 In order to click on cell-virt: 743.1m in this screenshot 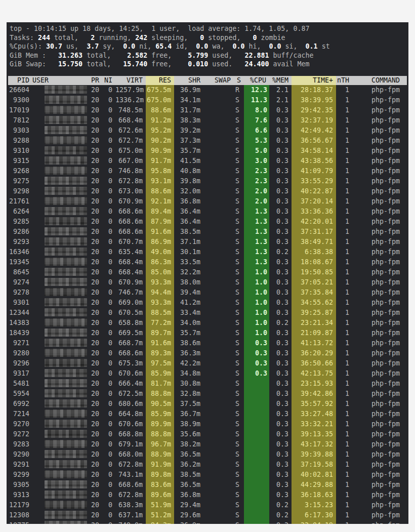, I will do `click(131, 475)`.